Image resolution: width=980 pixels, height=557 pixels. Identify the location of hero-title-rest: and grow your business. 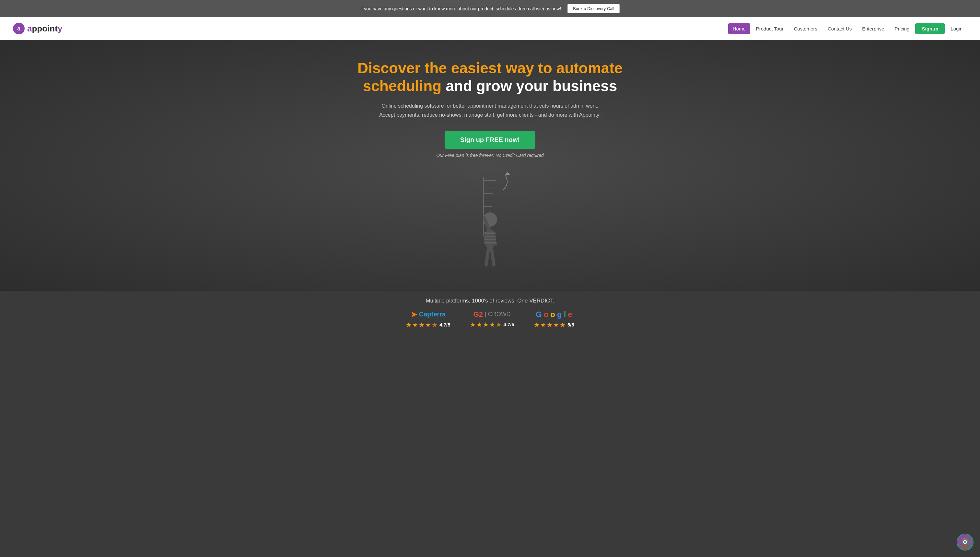
(529, 86).